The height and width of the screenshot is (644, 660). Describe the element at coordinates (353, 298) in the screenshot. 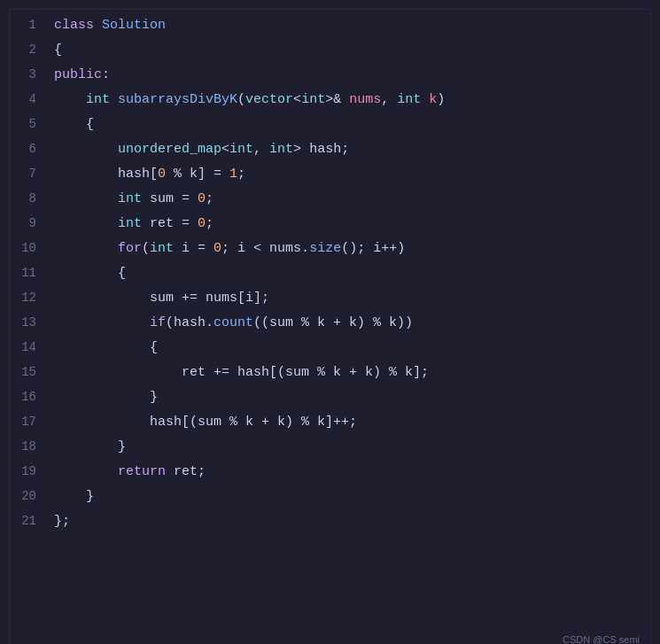

I see `line-content: sum += nums[i];` at that location.